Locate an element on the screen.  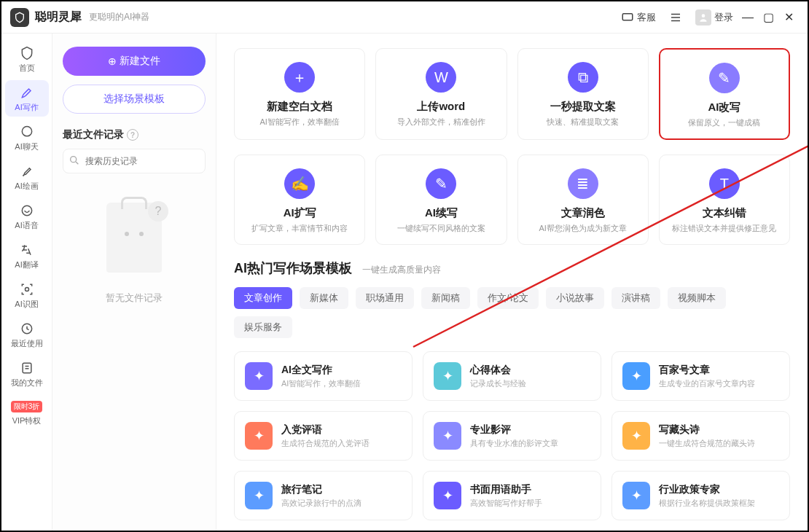
tab-2: 职场通用 is located at coordinates (385, 298).